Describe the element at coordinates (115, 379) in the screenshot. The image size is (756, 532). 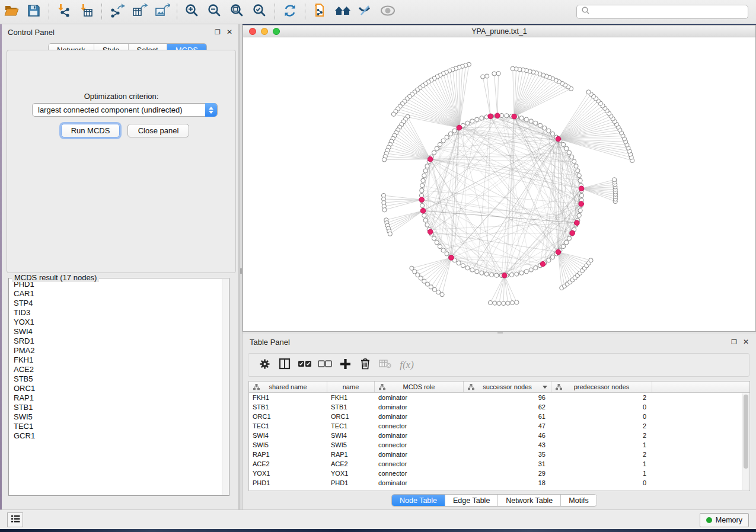
I see `mcds-result-item: STB5` at that location.